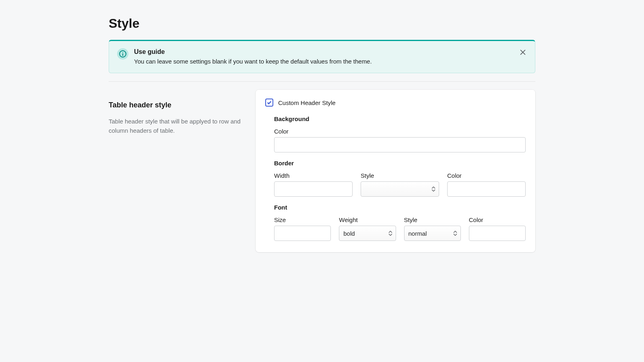  I want to click on font-style-value: normal, so click(418, 233).